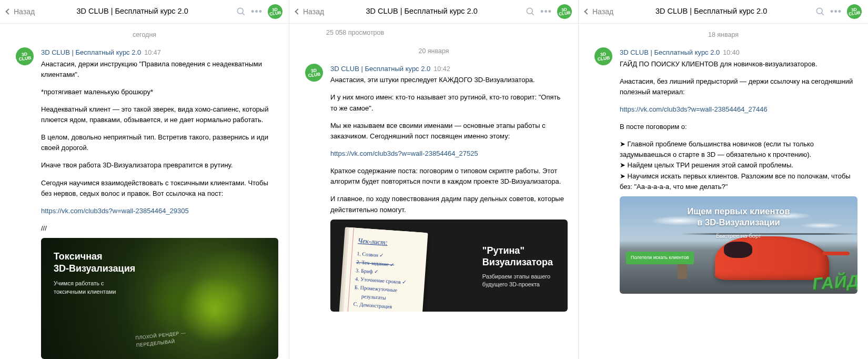  Describe the element at coordinates (660, 258) in the screenshot. I see `card-button: Полетели искать клиентов` at that location.